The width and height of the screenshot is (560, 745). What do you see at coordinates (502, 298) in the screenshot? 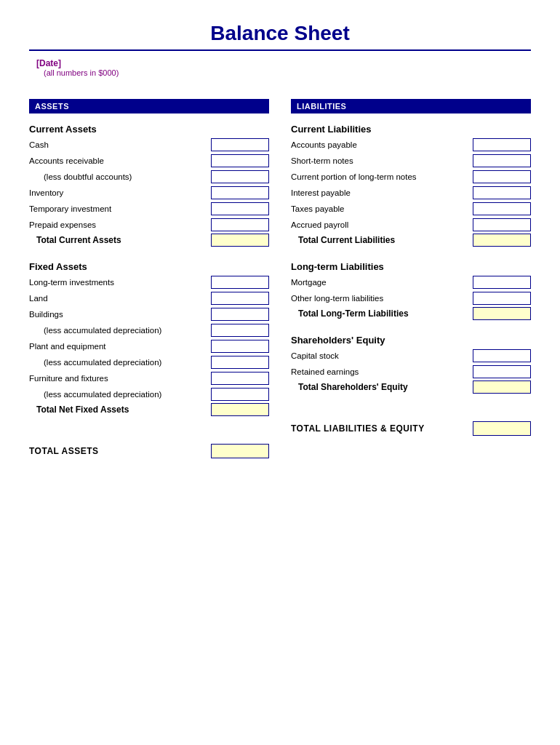
I see `other-longterm-liabilities-value` at bounding box center [502, 298].